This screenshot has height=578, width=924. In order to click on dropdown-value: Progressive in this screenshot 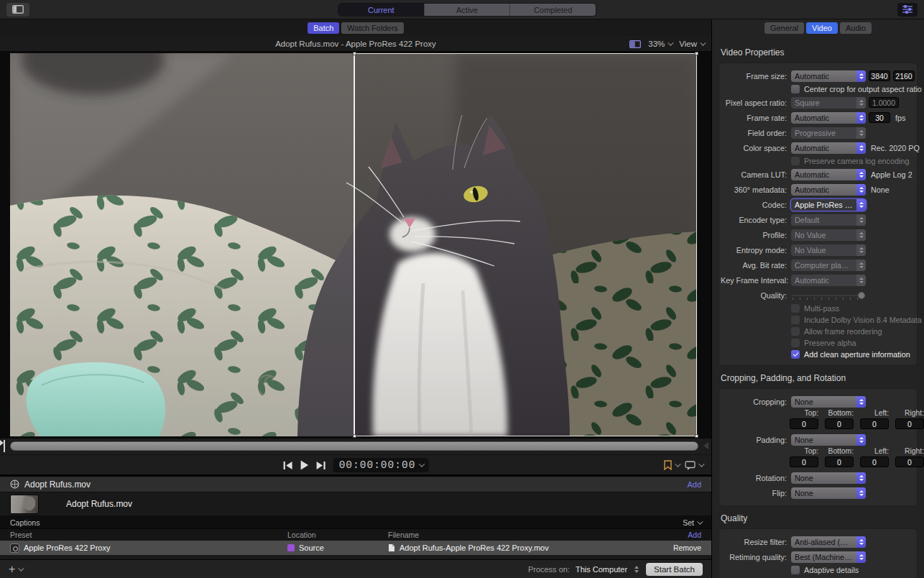, I will do `click(823, 133)`.